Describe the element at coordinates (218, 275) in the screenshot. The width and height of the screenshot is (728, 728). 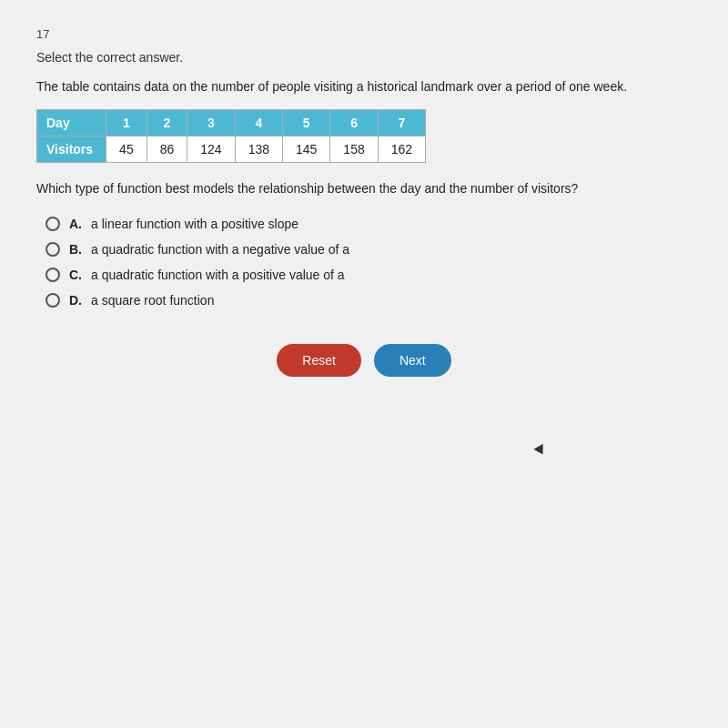
I see `option-c-text: a quadratic function with a positive val…` at that location.